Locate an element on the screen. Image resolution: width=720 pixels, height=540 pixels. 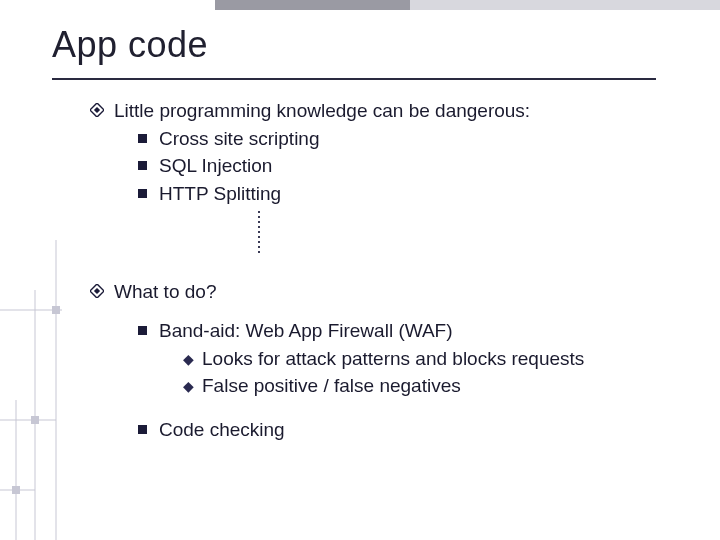
subsub-bullet-text: False positive / false negatives is located at coordinates (332, 386).